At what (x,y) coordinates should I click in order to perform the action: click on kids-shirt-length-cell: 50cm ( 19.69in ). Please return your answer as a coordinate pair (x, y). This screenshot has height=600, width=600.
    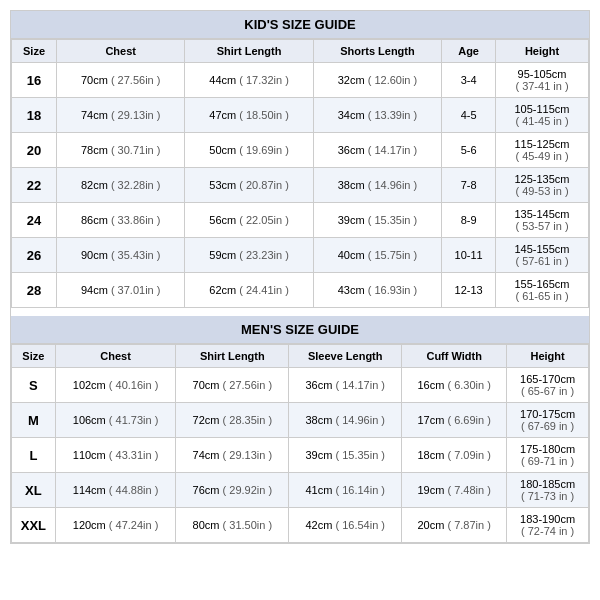
    Looking at the image, I should click on (249, 150).